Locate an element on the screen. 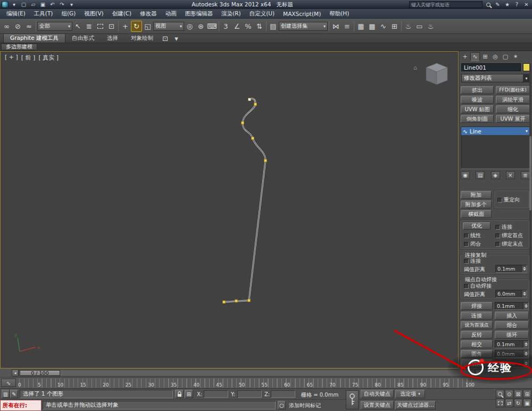  connect-copy-checkbox: 连接 is located at coordinates (472, 261).